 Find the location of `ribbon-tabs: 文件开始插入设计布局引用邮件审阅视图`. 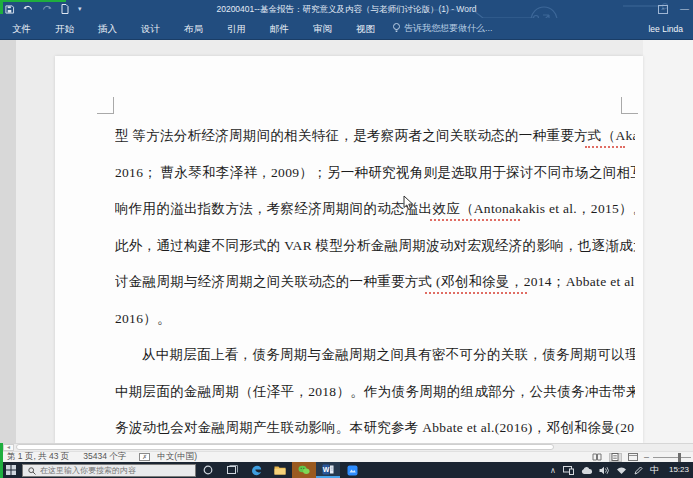

ribbon-tabs: 文件开始插入设计布局引用邮件审阅视图 is located at coordinates (194, 29).